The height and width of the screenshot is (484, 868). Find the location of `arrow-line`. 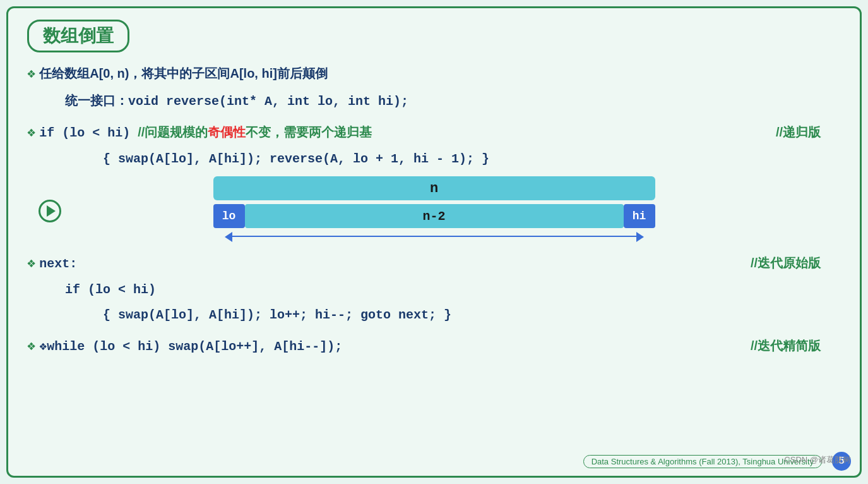

arrow-line is located at coordinates (434, 236).